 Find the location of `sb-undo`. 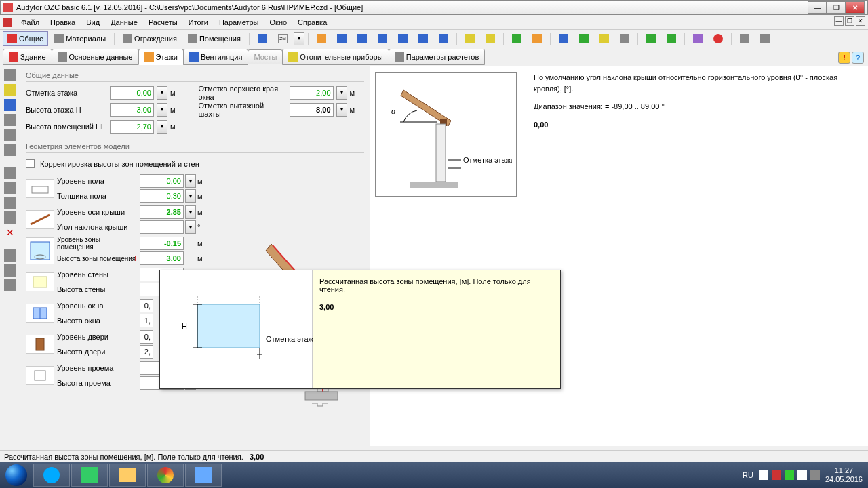

sb-undo is located at coordinates (10, 173).